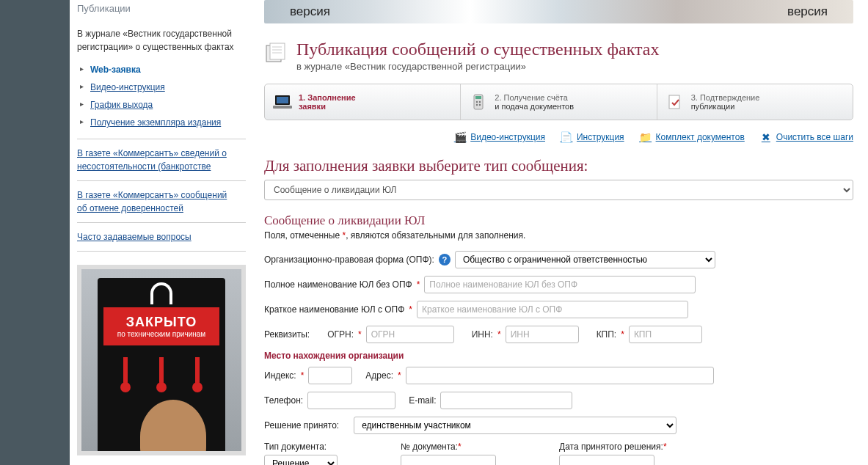 Image resolution: width=868 pixels, height=465 pixels. What do you see at coordinates (161, 40) in the screenshot?
I see `sidebar-intro: В журнале «Вестник государственной регис…` at bounding box center [161, 40].